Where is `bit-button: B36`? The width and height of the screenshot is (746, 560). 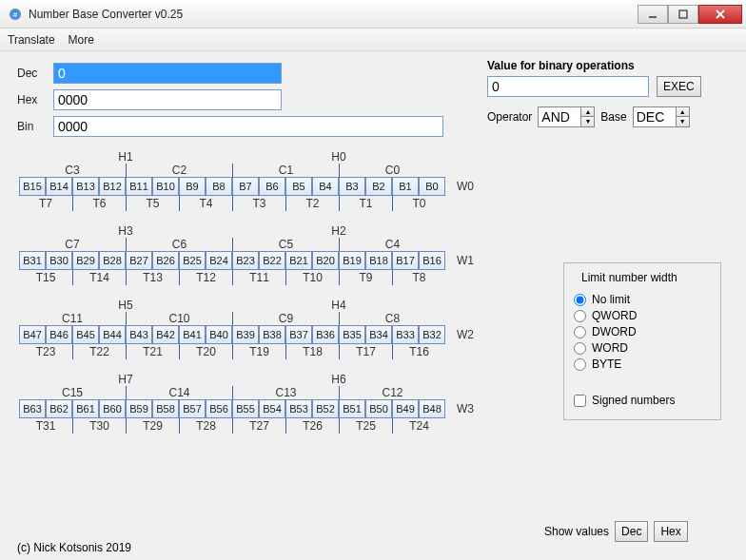
bit-button: B36 is located at coordinates (325, 335).